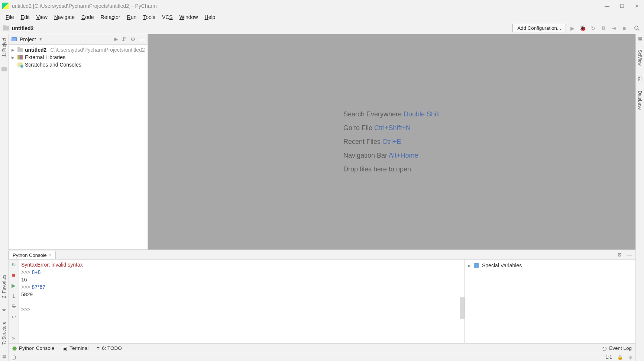  I want to click on menu-navigate: Navigate, so click(65, 17).